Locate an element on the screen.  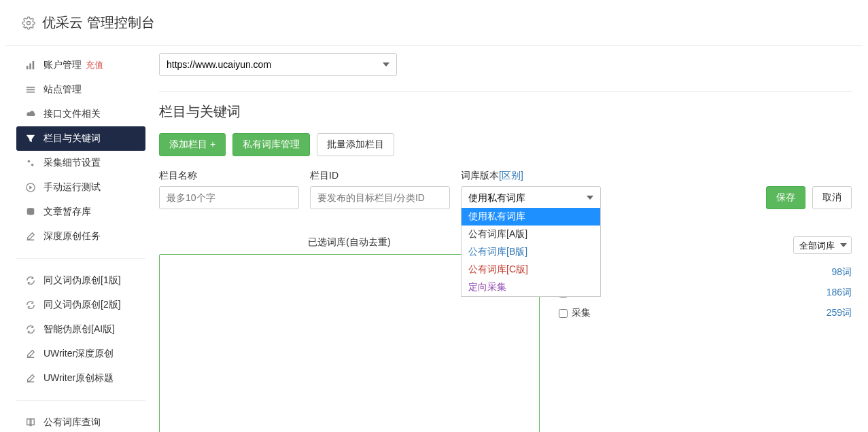
sidebar-item-label: UWriter深度原创 is located at coordinates (79, 354).